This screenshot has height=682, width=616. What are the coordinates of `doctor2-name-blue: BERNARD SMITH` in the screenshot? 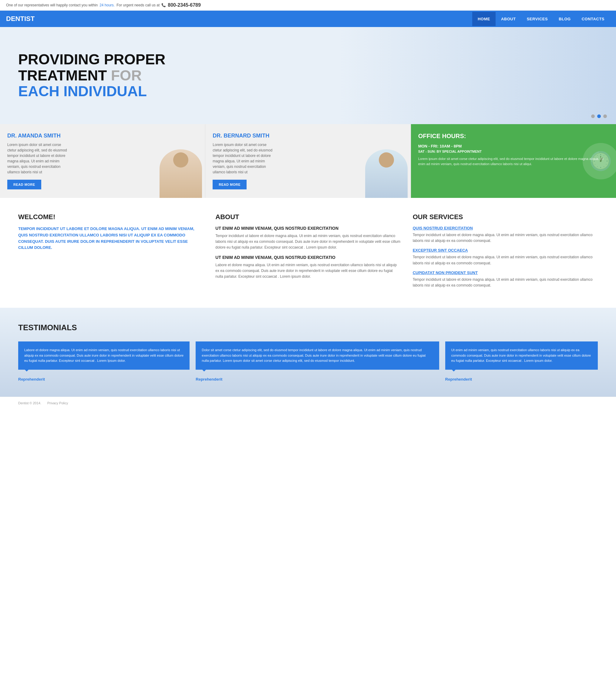 It's located at (246, 136).